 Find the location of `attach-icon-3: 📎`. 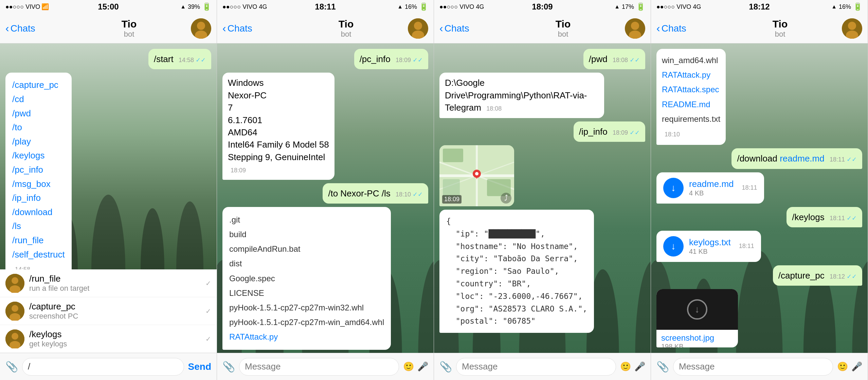

attach-icon-3: 📎 is located at coordinates (446, 366).